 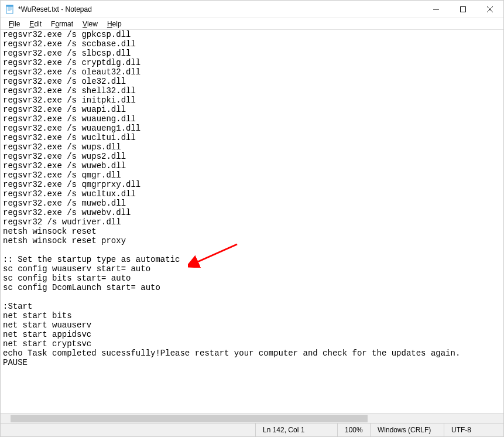 I want to click on status-cursor-position: Ln 142, Col 1, so click(x=296, y=430).